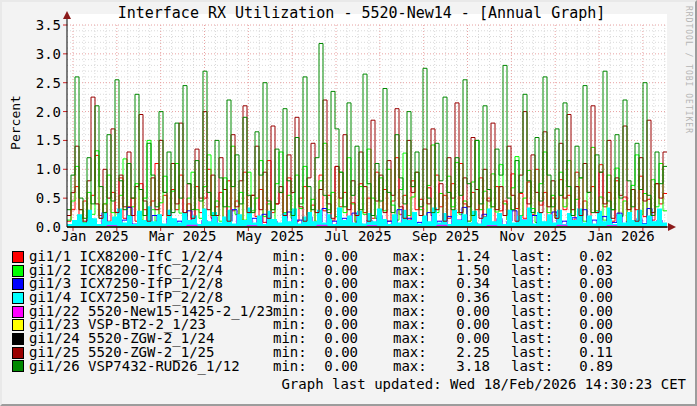 This screenshot has height=406, width=697. I want to click on legend-max-label: max:, so click(410, 367).